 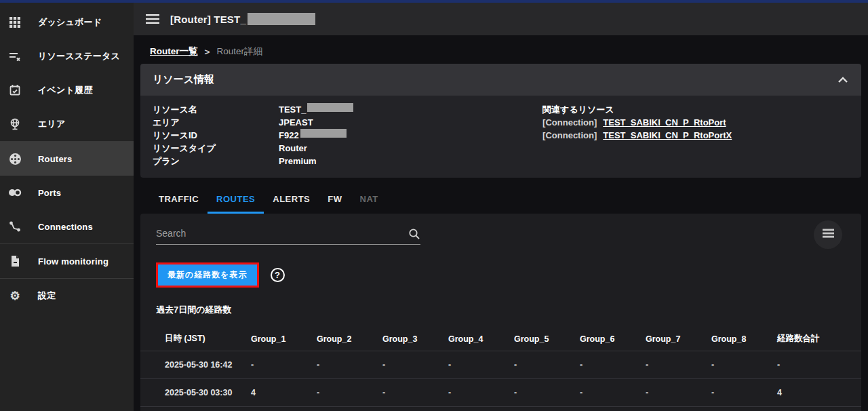 I want to click on table-cell: 2025-05-30 03:30, so click(x=208, y=393).